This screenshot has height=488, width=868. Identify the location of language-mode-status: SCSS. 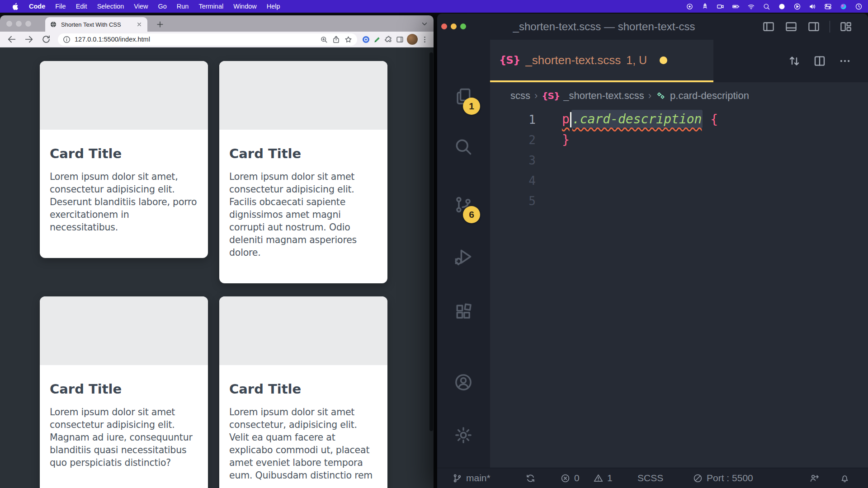
(650, 478).